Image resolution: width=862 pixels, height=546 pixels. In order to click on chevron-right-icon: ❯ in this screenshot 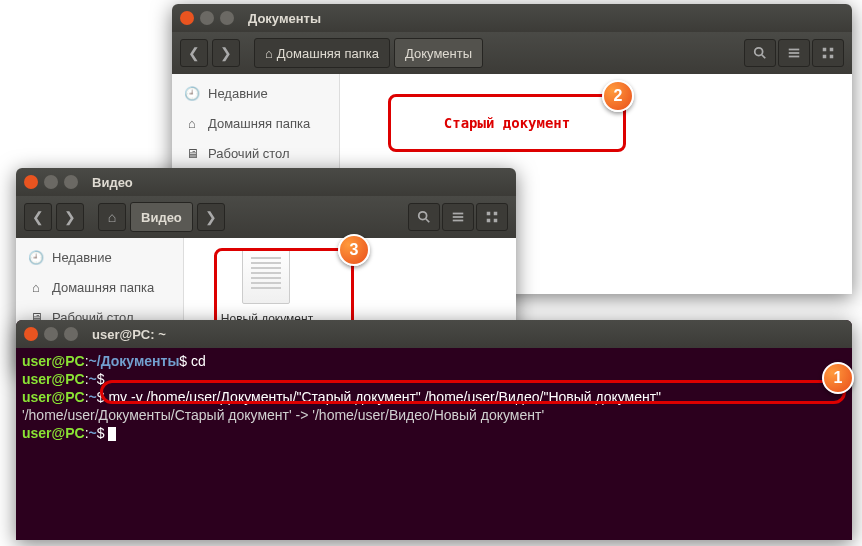, I will do `click(211, 217)`.